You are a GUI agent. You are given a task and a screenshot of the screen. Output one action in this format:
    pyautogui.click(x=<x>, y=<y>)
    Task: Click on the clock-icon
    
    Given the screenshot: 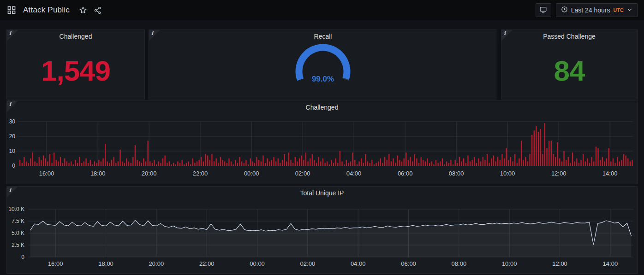 What is the action you would take?
    pyautogui.click(x=565, y=10)
    